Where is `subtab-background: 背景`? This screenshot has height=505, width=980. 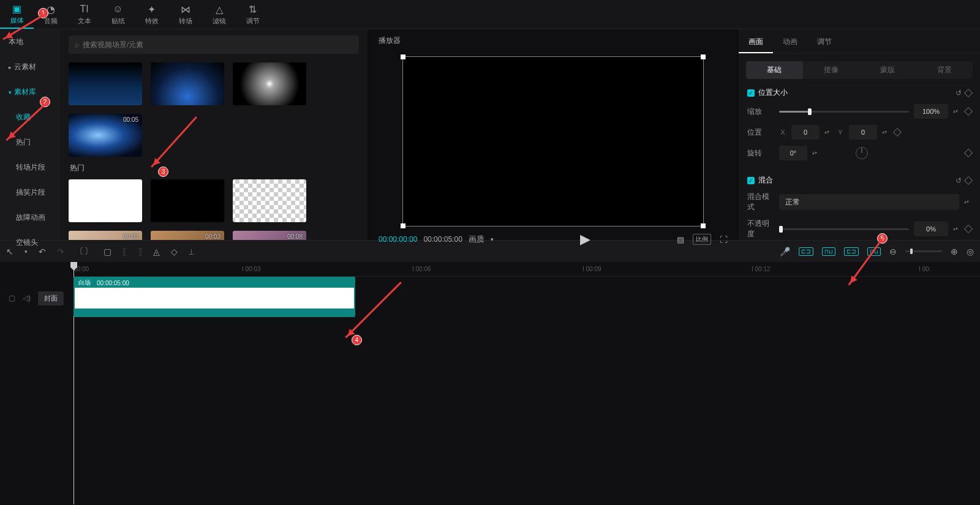 subtab-background: 背景 is located at coordinates (944, 70).